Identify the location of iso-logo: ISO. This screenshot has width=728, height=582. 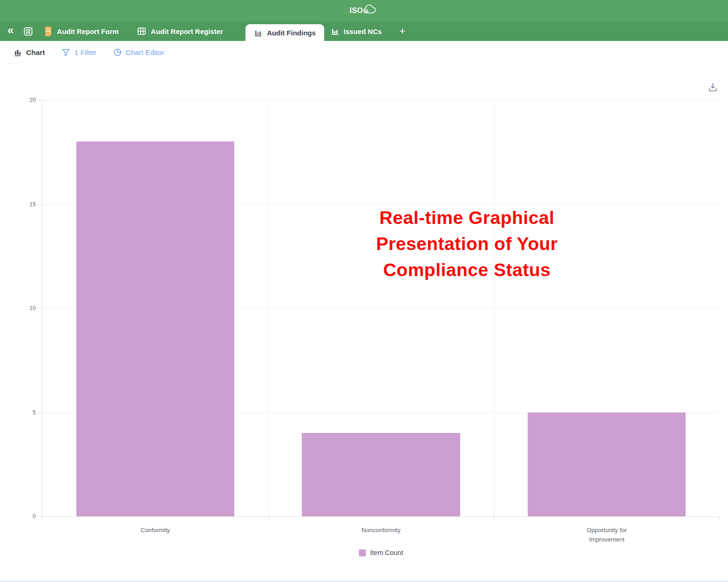
(364, 11).